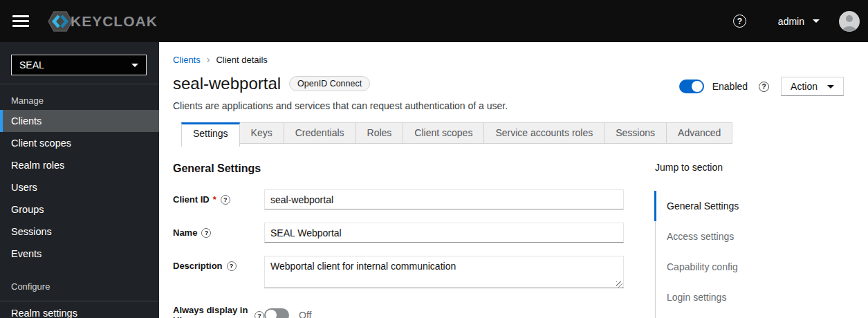  I want to click on enabled-label: Enabled, so click(730, 86).